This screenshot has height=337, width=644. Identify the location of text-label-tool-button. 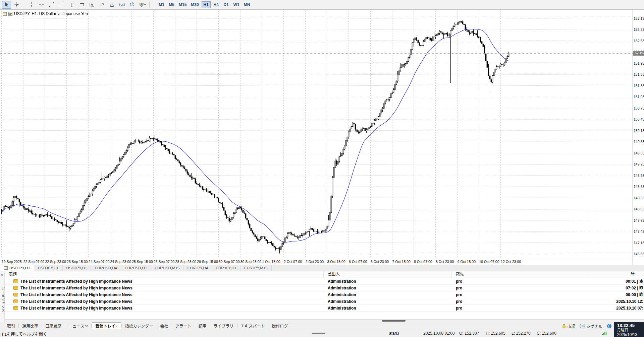
(92, 5).